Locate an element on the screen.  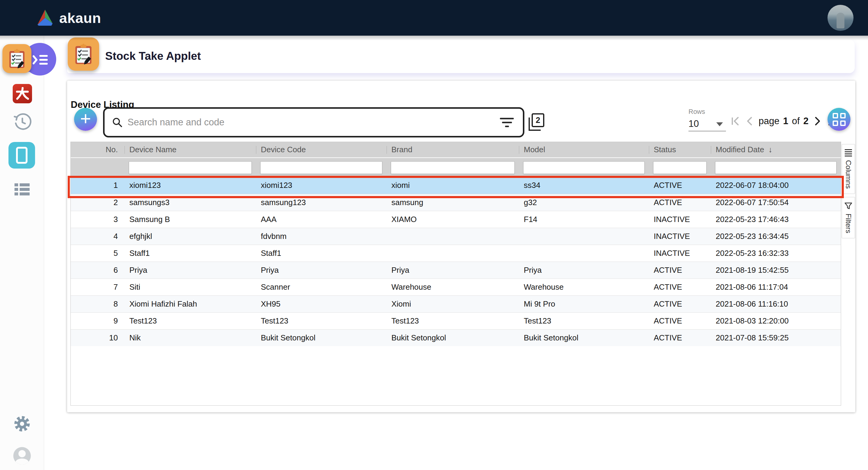
sidebar-item-device-listing is located at coordinates (22, 156).